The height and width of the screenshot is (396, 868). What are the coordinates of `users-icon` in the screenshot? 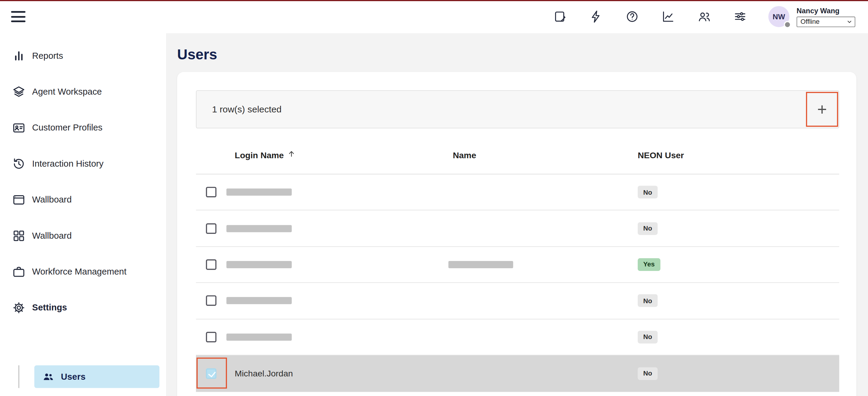 It's located at (48, 377).